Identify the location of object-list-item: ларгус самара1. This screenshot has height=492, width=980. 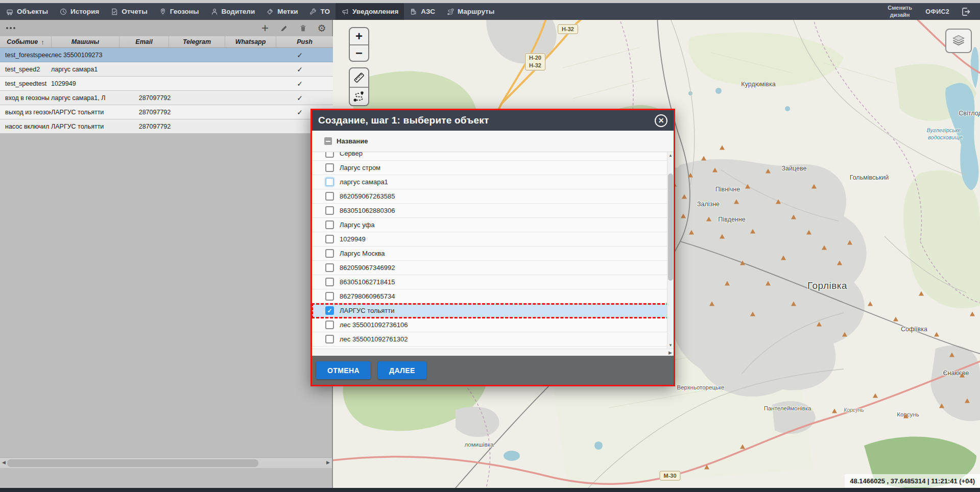
(493, 182).